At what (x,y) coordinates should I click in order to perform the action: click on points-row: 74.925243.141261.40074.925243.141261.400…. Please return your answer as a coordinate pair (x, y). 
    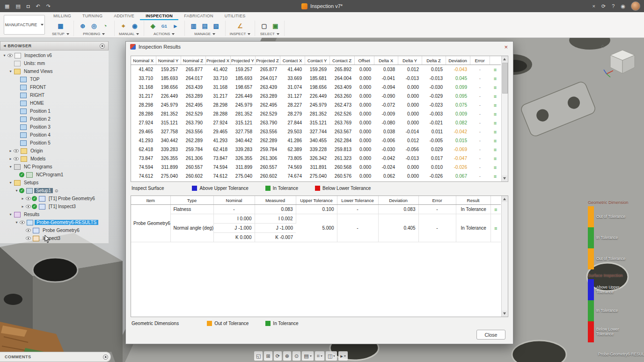
    Looking at the image, I should click on (316, 181).